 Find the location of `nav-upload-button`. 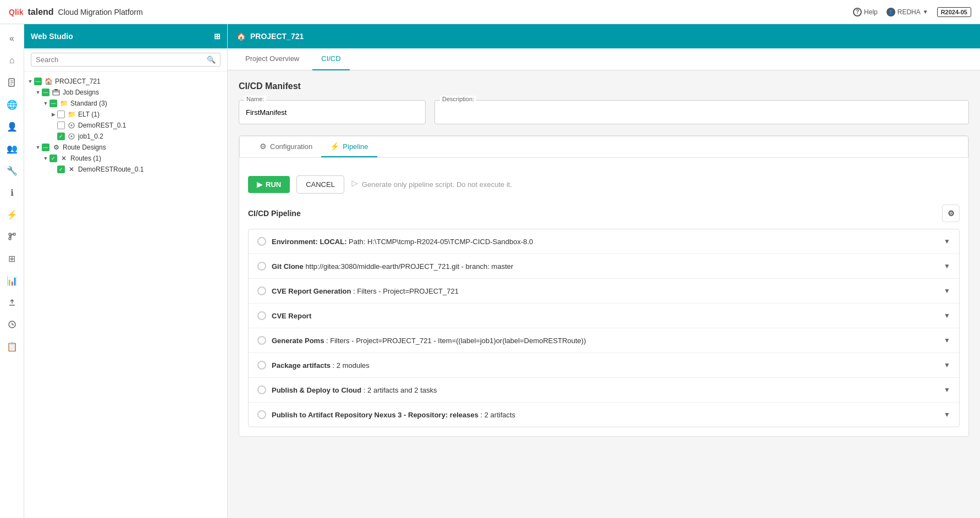

nav-upload-button is located at coordinates (12, 302).